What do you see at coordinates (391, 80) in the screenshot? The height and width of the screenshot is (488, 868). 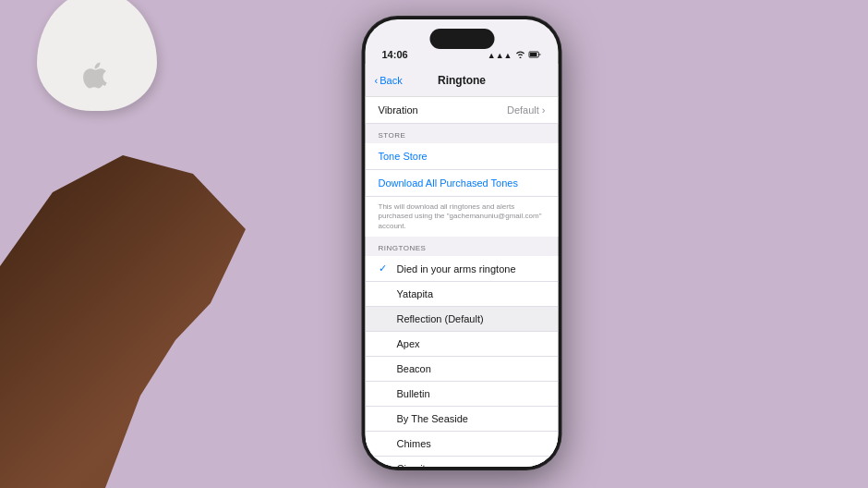 I see `back-label: Back` at bounding box center [391, 80].